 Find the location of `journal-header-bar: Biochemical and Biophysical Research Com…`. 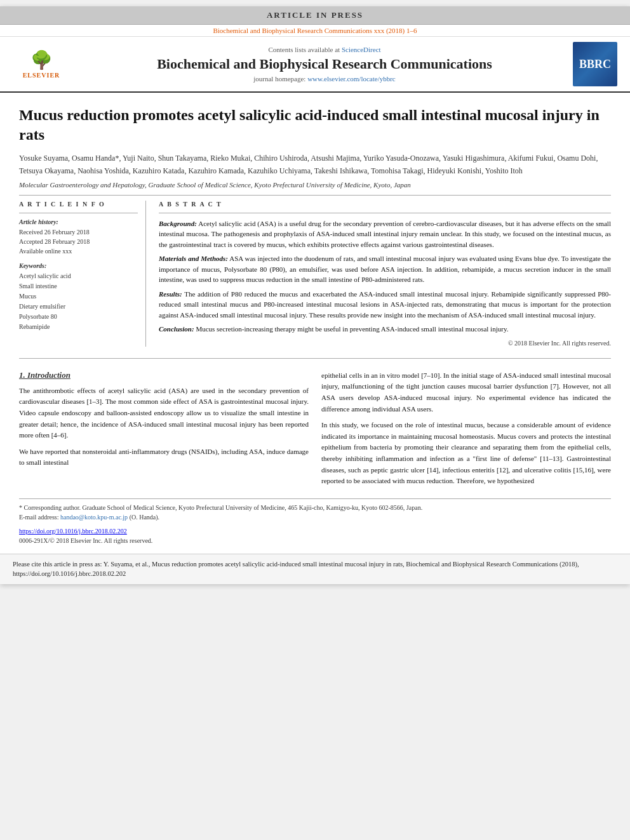

journal-header-bar: Biochemical and Biophysical Research Com… is located at coordinates (315, 30).